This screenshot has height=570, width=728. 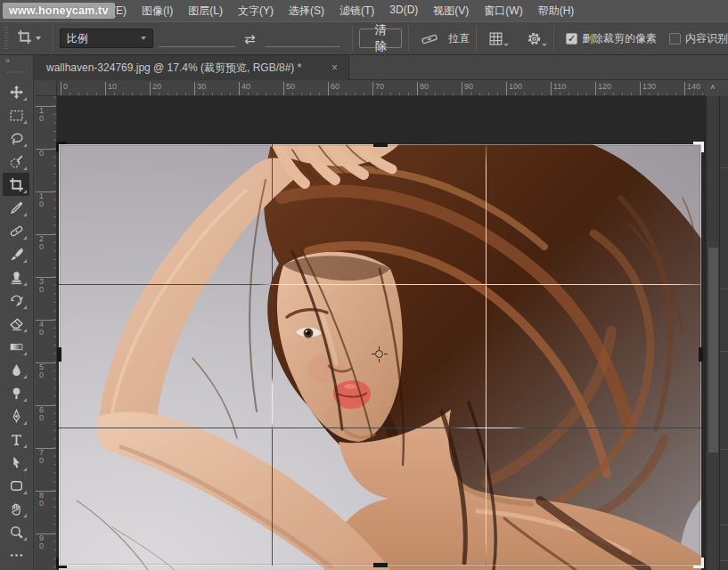 What do you see at coordinates (16, 323) in the screenshot?
I see `tool-list` at bounding box center [16, 323].